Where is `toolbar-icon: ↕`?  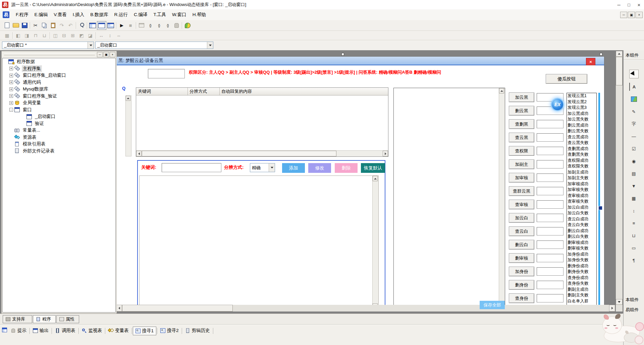
toolbar-icon: ↕ is located at coordinates (110, 36).